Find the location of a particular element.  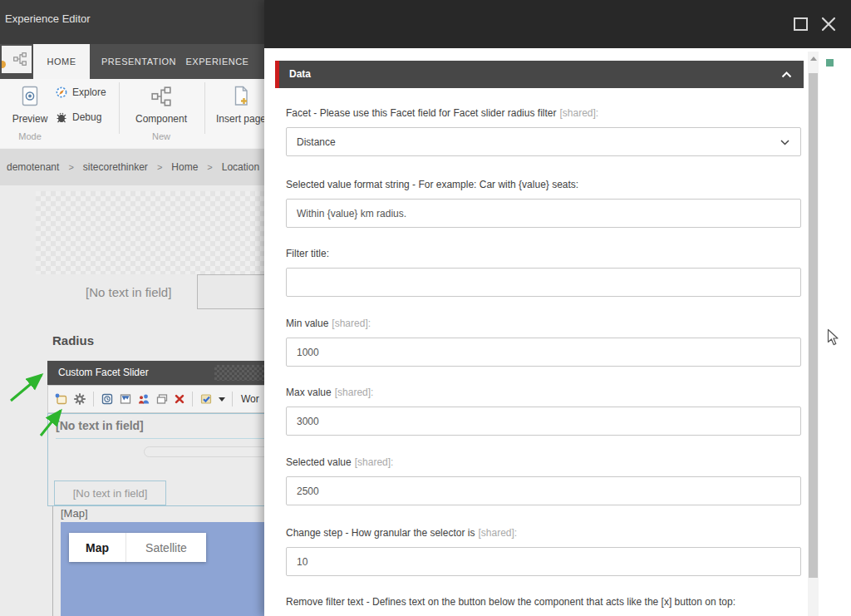

field-label: Selected value format string - For examp… is located at coordinates (432, 185).